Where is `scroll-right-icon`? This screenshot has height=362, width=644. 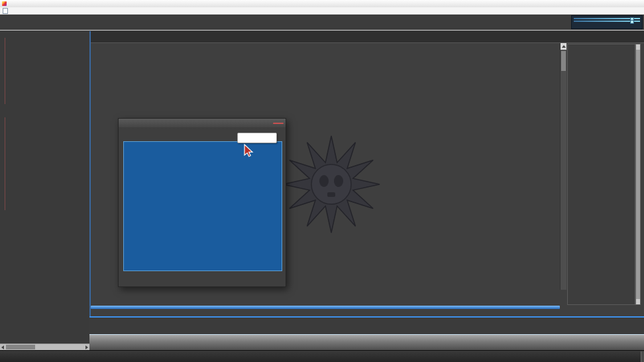 scroll-right-icon is located at coordinates (87, 347).